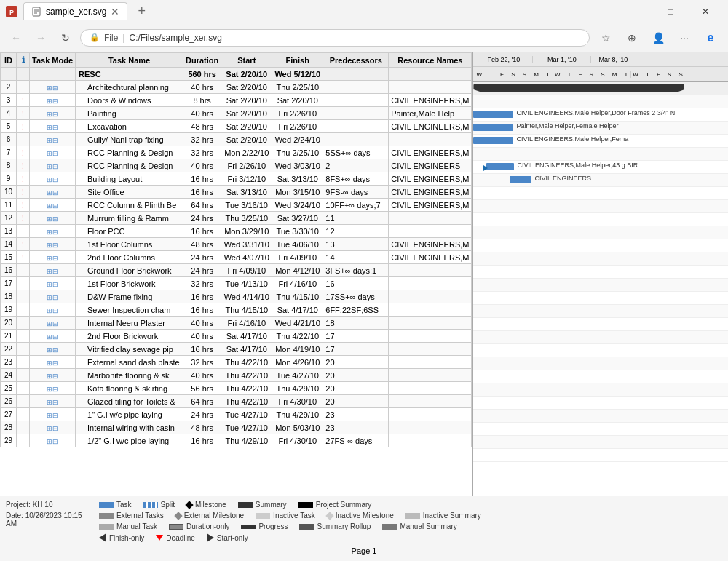 This screenshot has width=728, height=561. I want to click on legend-row-2: External Tasks External Milestone Inacti…, so click(411, 515).